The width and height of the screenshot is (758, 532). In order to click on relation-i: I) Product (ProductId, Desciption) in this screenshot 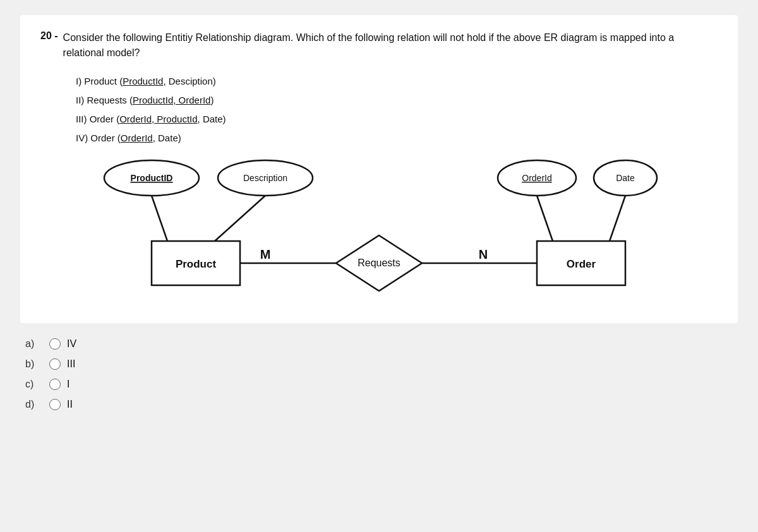, I will do `click(397, 81)`.